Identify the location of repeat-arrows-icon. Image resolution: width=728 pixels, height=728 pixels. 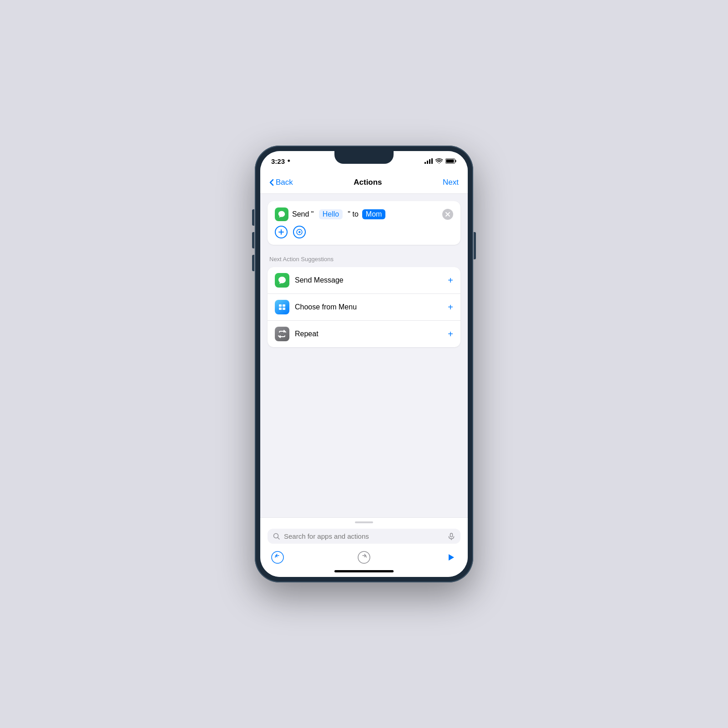
(282, 334).